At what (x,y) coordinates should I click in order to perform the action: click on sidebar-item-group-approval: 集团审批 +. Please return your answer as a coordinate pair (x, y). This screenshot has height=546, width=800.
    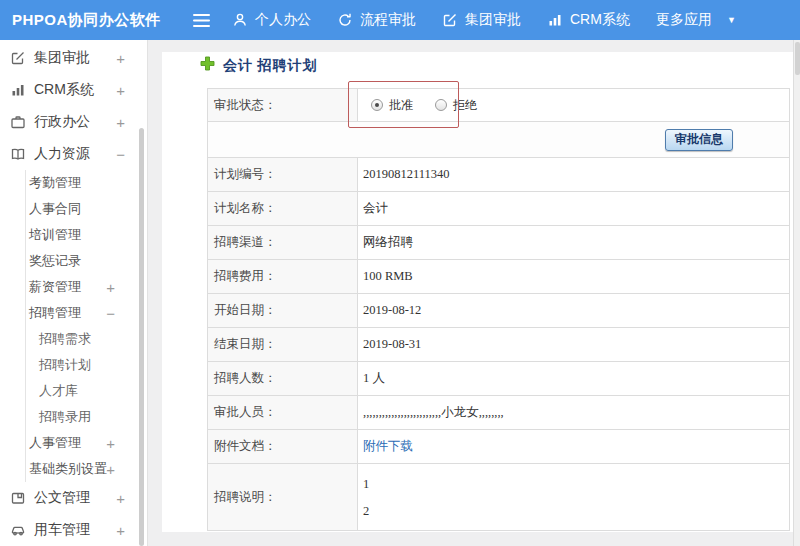
    Looking at the image, I should click on (74, 58).